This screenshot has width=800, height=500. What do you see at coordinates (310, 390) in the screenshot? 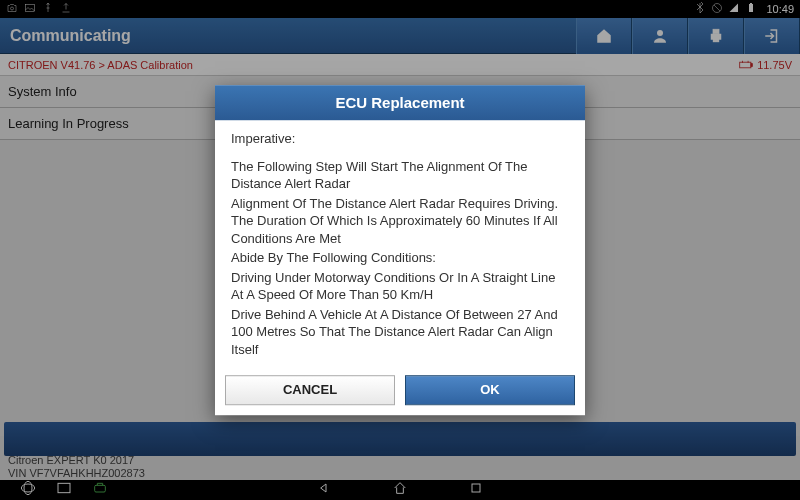
I see `cancel-button: CANCEL` at bounding box center [310, 390].